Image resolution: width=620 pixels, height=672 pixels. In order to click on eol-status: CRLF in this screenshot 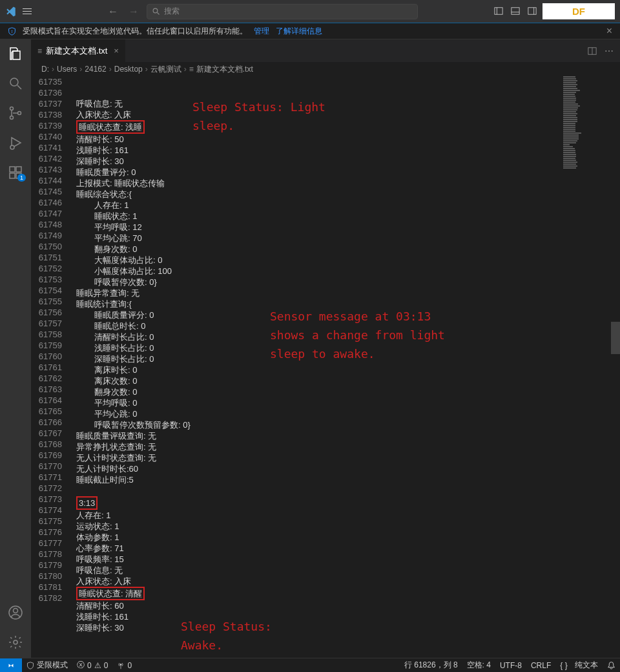, I will do `click(541, 666)`.